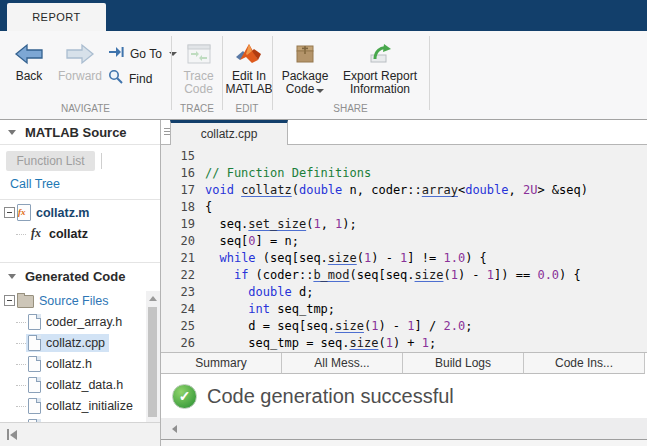 The width and height of the screenshot is (647, 446). I want to click on code-text: 1.0, so click(454, 258).